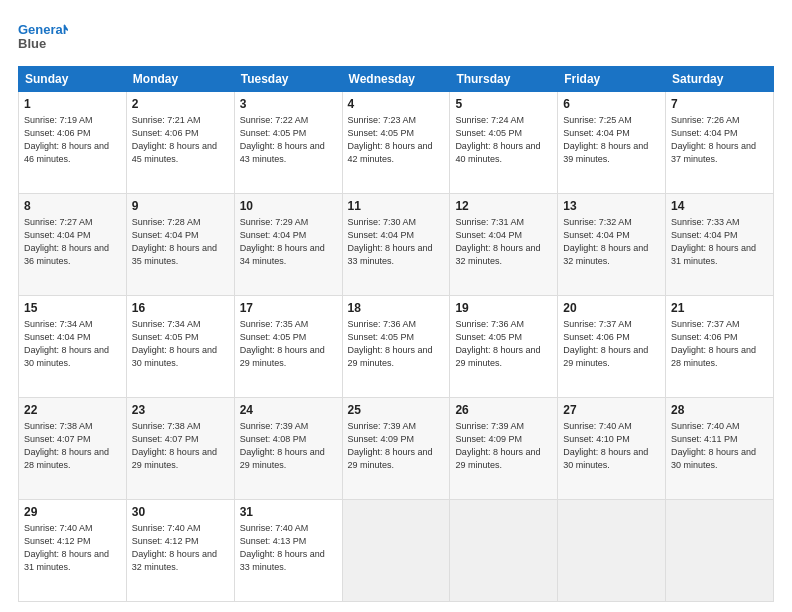 The height and width of the screenshot is (612, 792). Describe the element at coordinates (180, 206) in the screenshot. I see `day-number: 9` at that location.